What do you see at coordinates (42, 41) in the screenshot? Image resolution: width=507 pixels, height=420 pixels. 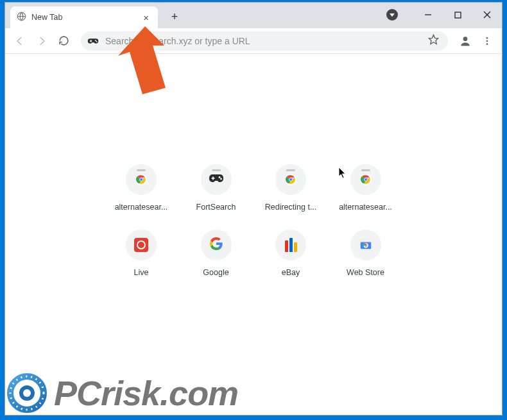 I see `forward-button` at bounding box center [42, 41].